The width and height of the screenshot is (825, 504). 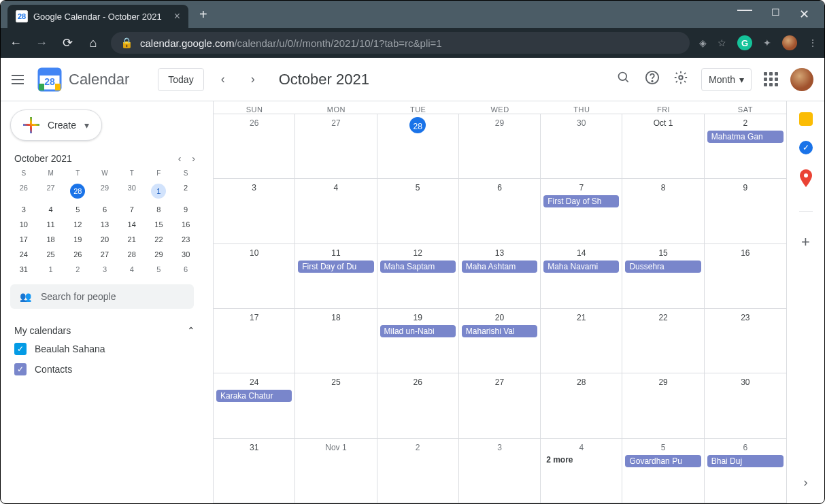 I want to click on mini-day: 24, so click(x=24, y=254).